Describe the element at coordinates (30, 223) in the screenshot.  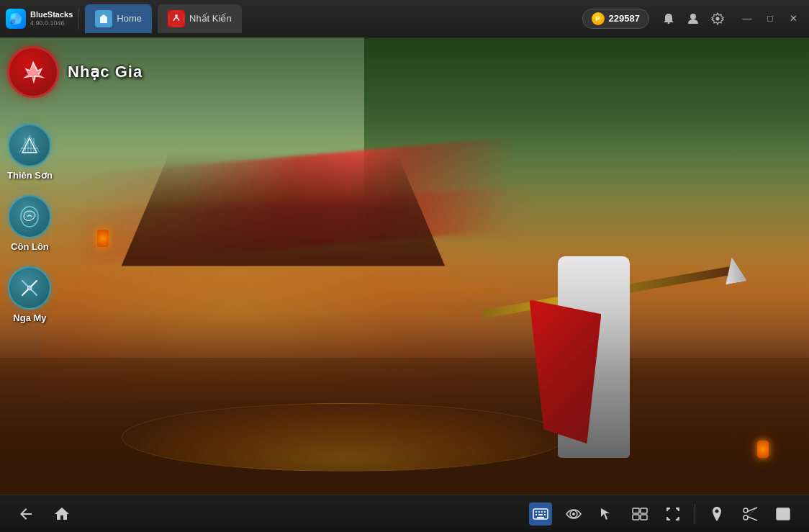
I see `menu-item-con-lon: Côn Lôn` at that location.